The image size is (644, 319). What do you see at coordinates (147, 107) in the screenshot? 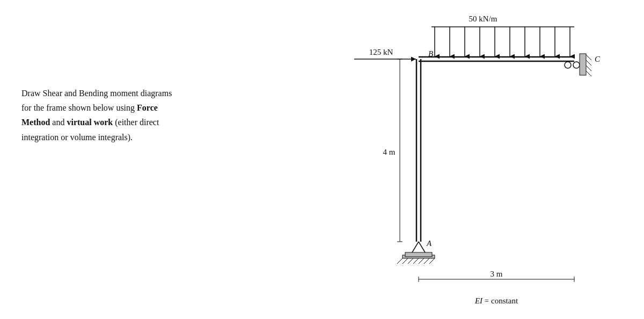
I see `force-method-bold: Force` at bounding box center [147, 107].